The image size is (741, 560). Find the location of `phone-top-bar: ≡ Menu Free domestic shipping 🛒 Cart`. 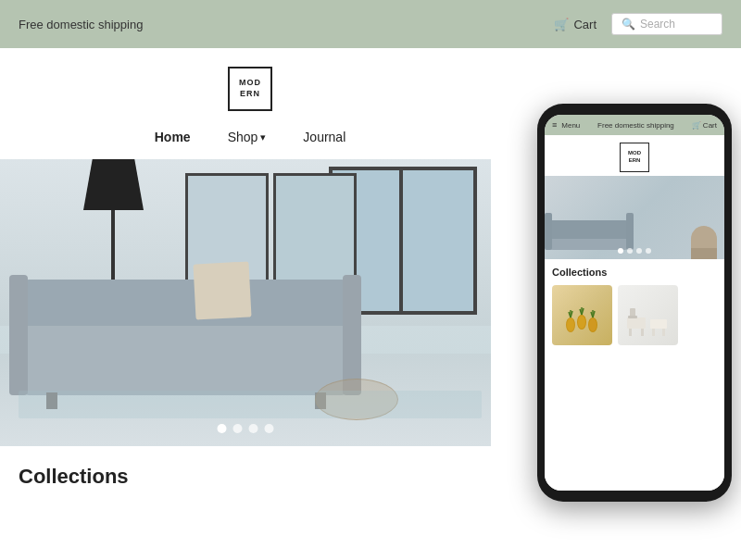

phone-top-bar: ≡ Menu Free domestic shipping 🛒 Cart is located at coordinates (634, 125).